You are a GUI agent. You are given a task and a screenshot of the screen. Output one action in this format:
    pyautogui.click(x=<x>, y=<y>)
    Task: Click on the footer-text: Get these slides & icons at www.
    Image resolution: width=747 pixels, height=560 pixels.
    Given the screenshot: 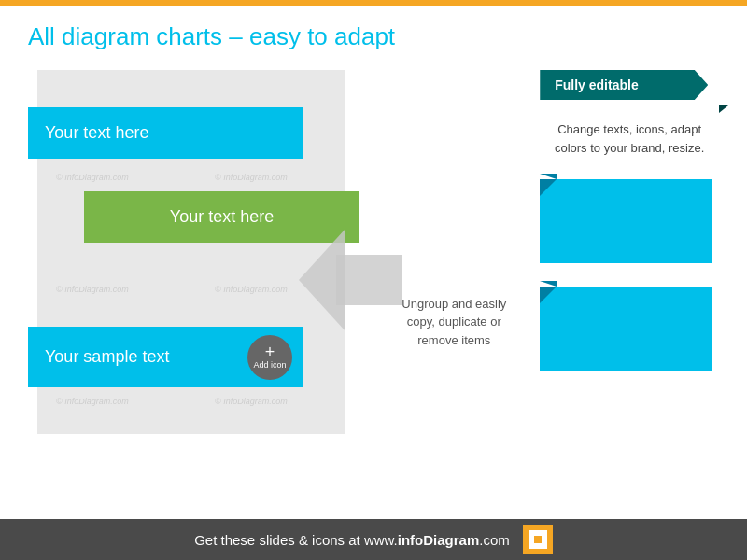 What is the action you would take?
    pyautogui.click(x=296, y=539)
    